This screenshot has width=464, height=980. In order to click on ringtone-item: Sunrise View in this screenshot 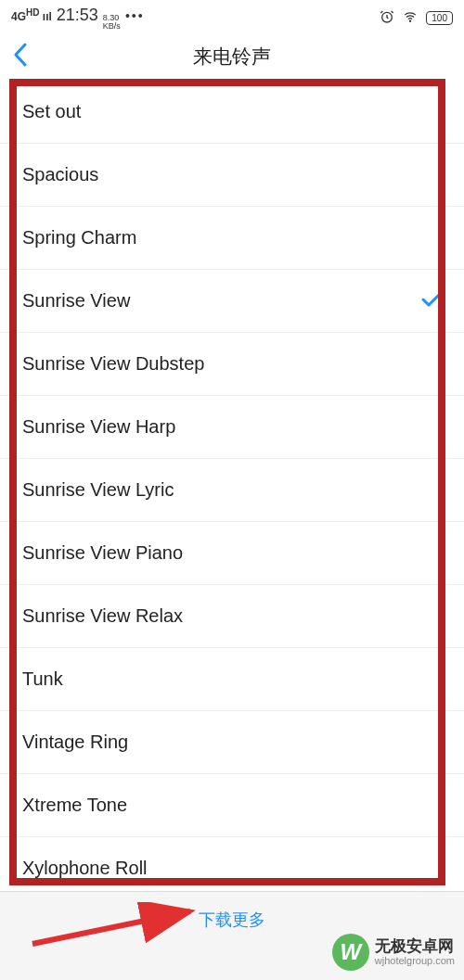, I will do `click(232, 301)`.